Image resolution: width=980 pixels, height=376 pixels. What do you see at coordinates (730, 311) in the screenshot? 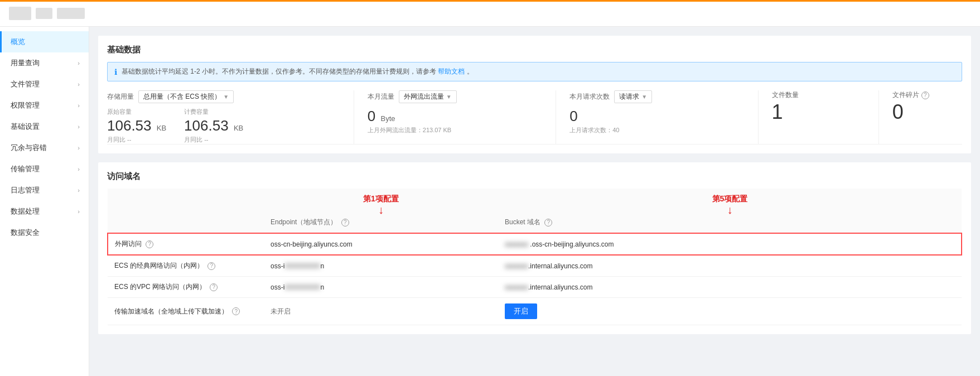
I see `transfer-accel-action: 开启` at bounding box center [730, 311].